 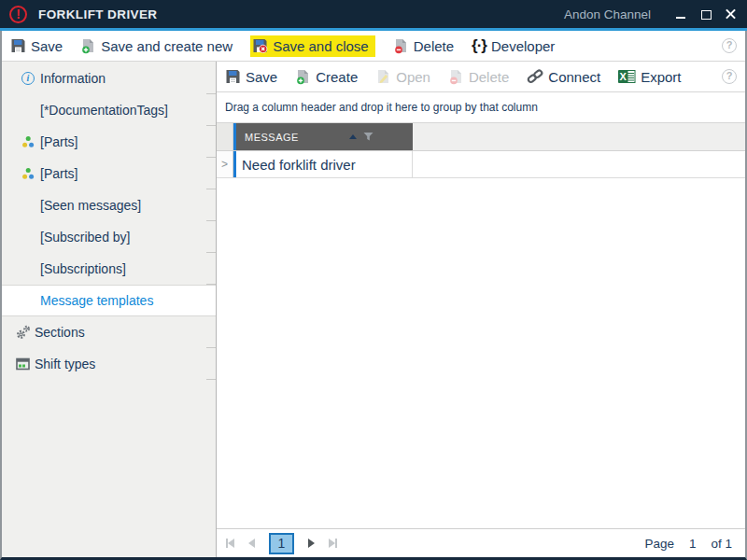 What do you see at coordinates (225, 164) in the screenshot?
I see `row-expand-button: >` at bounding box center [225, 164].